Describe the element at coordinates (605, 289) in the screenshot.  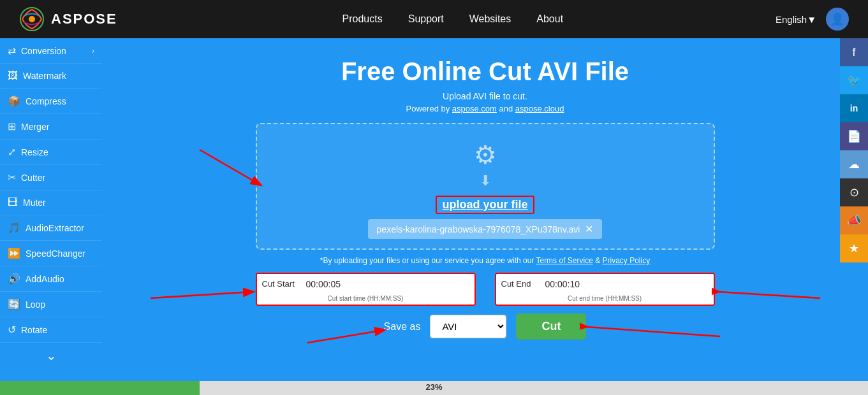
I see `cut-end-field: Cut End Cut end time (HH:MM:SS)` at that location.